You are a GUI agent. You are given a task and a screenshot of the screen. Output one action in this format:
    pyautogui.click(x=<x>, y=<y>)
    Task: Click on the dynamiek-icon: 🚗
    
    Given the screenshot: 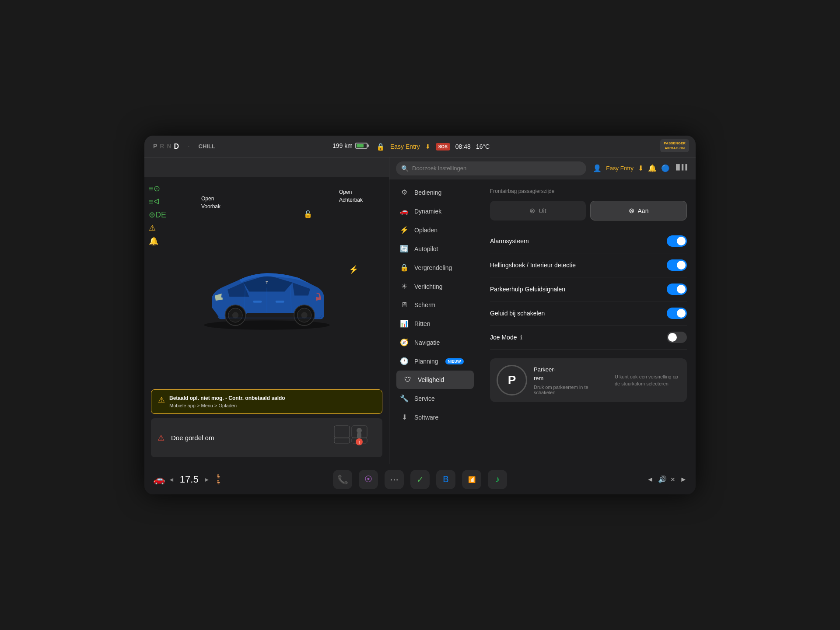 What is the action you would take?
    pyautogui.click(x=404, y=211)
    